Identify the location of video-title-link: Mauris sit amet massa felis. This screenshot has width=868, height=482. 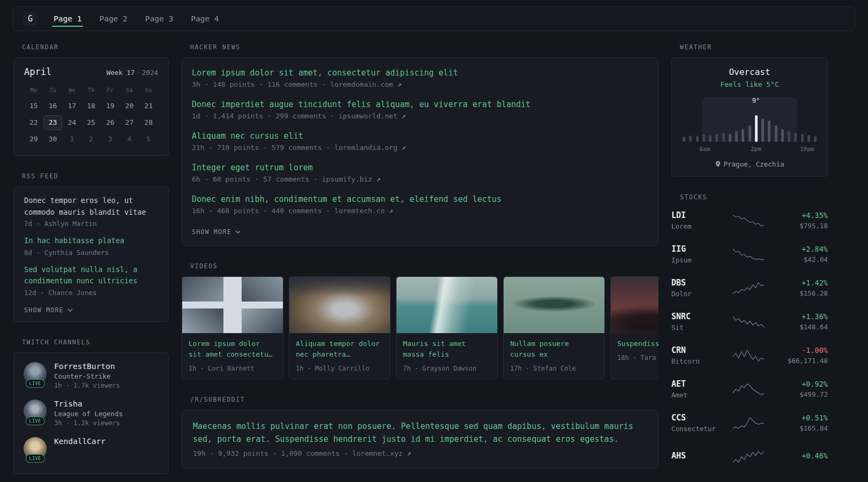
(447, 349).